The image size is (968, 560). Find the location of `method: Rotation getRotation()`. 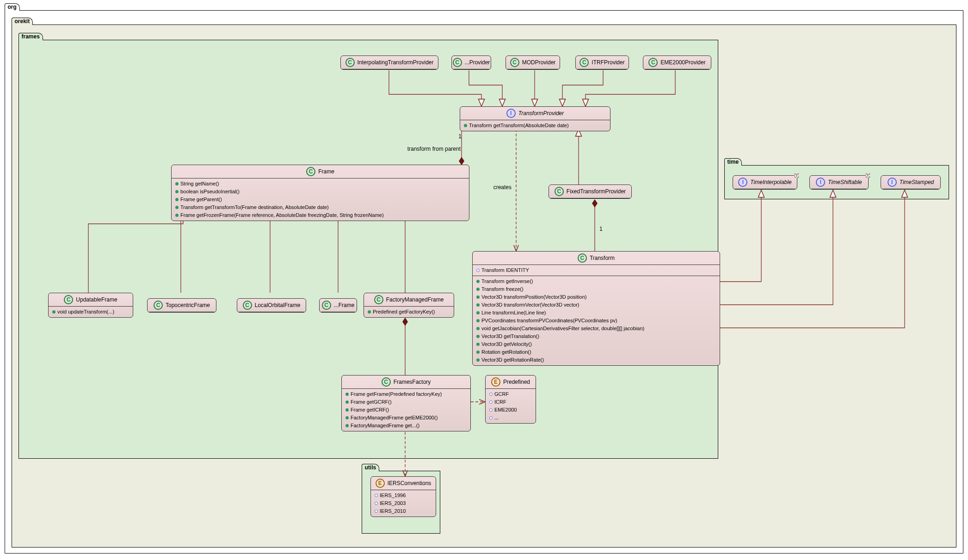

method: Rotation getRotation() is located at coordinates (506, 352).